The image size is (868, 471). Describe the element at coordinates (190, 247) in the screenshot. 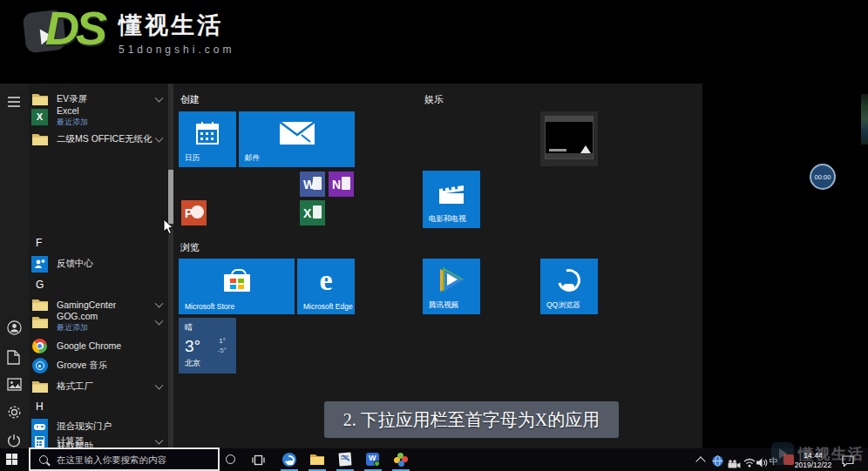

I see `tile-group-browse: 浏览` at that location.